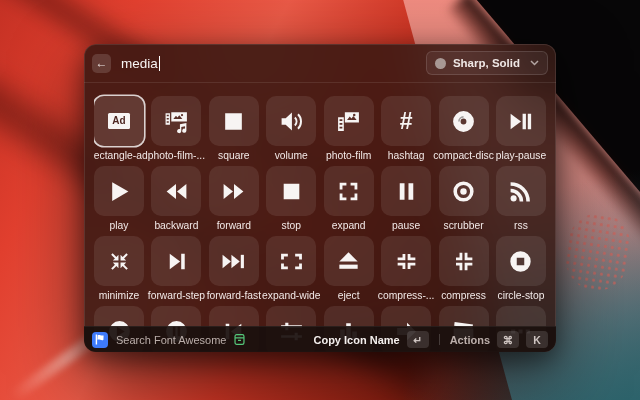 The height and width of the screenshot is (400, 640). What do you see at coordinates (176, 129) in the screenshot?
I see `icon-cell-photo-film-music: photo-film-...` at bounding box center [176, 129].